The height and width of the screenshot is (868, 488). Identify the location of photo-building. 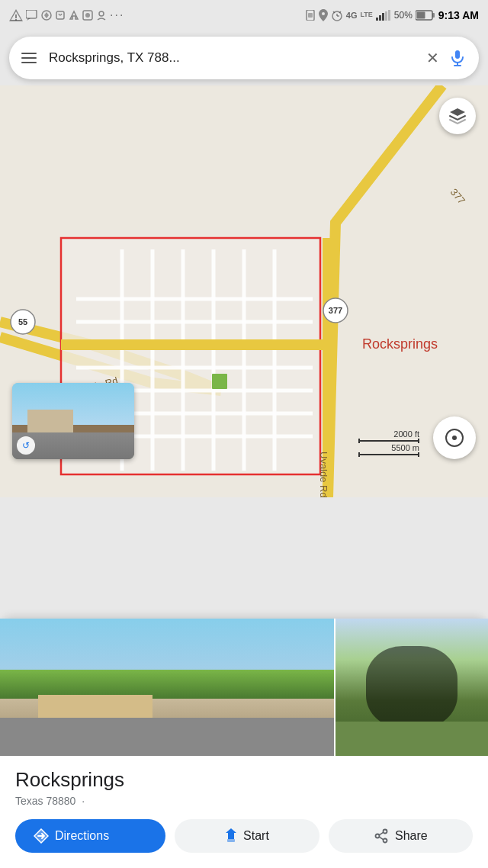
(95, 706).